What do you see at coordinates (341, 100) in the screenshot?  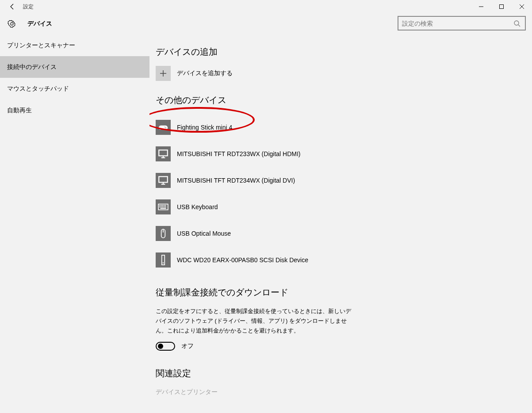 I see `other-devices-heading: その他のデバイス` at bounding box center [341, 100].